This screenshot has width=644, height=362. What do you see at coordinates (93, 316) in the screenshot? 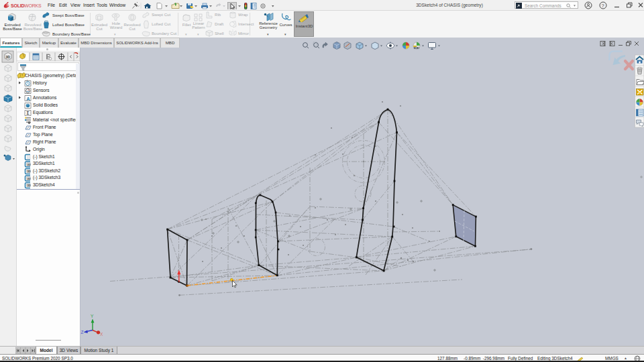
I see `svg-text: Y` at bounding box center [93, 316].